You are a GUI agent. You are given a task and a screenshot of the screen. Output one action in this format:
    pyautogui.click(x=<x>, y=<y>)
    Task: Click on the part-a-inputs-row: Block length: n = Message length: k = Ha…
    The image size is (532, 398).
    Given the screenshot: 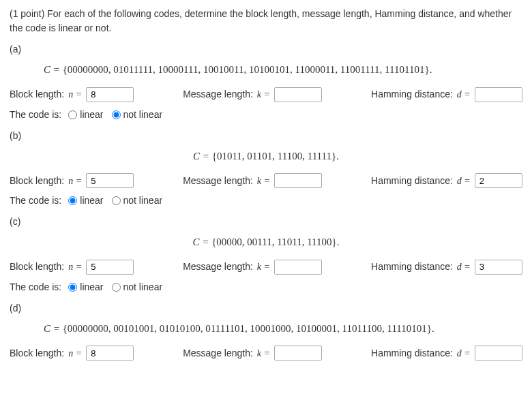 What is the action you would take?
    pyautogui.click(x=266, y=95)
    